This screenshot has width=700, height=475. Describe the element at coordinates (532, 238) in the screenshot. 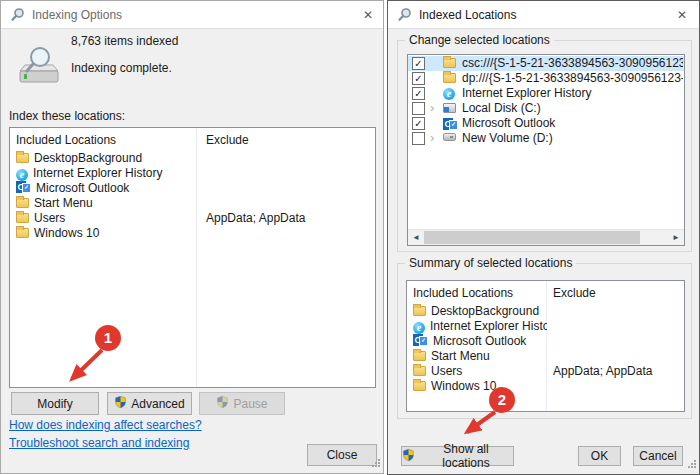

I see `scrollbar-thumb` at that location.